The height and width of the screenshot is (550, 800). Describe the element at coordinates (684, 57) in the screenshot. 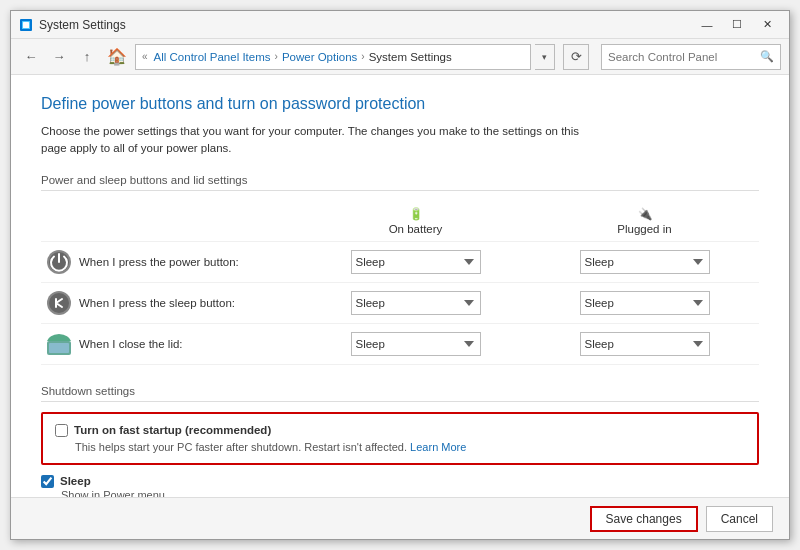

I see `search-input` at that location.